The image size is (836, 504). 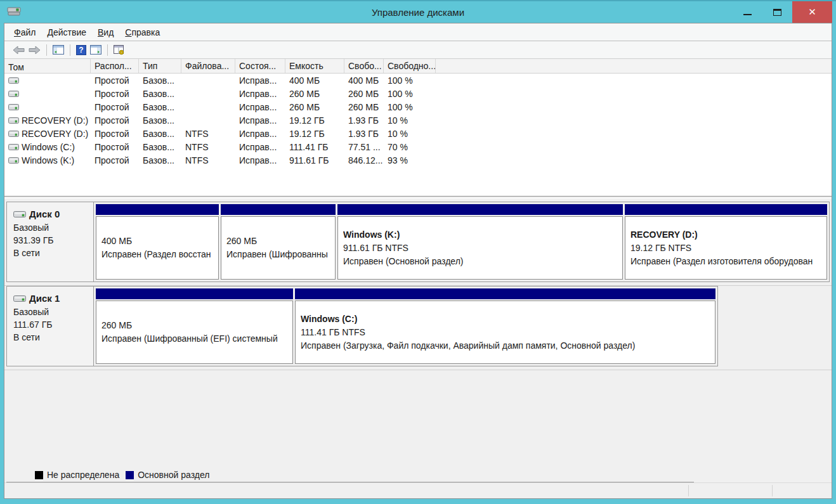 What do you see at coordinates (726, 242) in the screenshot?
I see `partition-recovery-d: RECOVERY (D:) 19.12 ГБ NTFS Исправен (Ра…` at bounding box center [726, 242].